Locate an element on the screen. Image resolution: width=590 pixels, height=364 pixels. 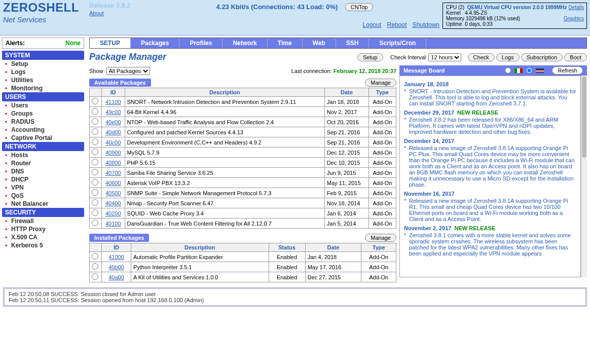
tab-ssh: SSH is located at coordinates (353, 43).